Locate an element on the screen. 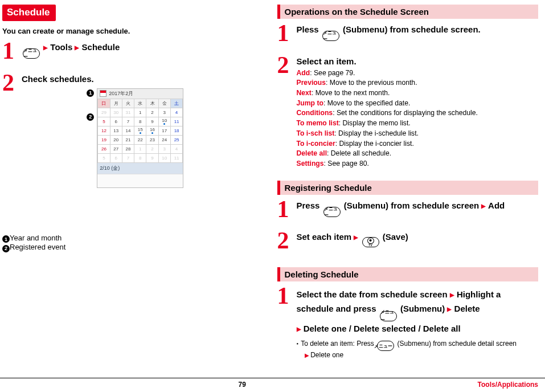 The width and height of the screenshot is (545, 392). step-text: (Save) is located at coordinates (395, 237).